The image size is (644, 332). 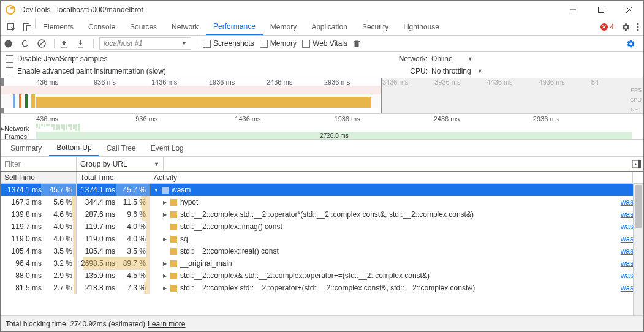 I want to click on frames-lane-label: Frames, so click(x=16, y=137).